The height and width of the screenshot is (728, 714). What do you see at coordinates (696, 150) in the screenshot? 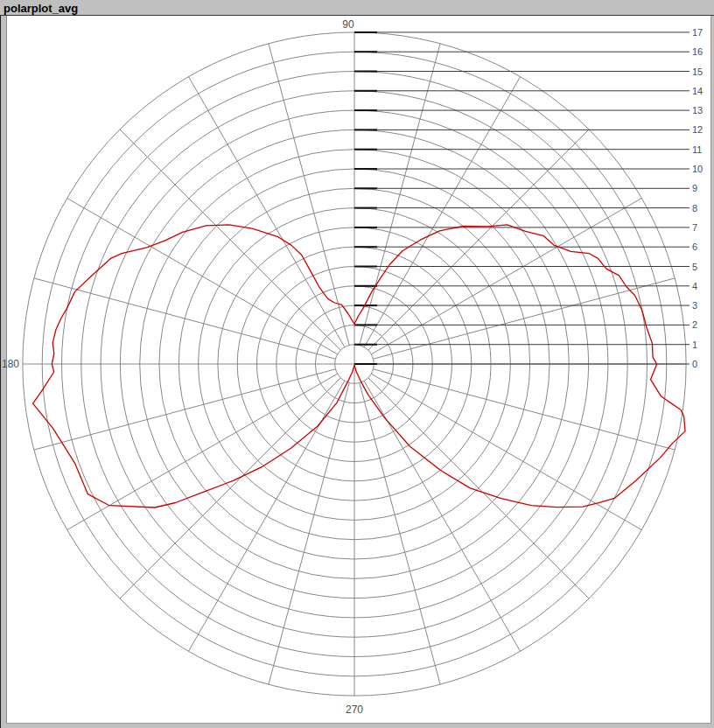
I see `radial-tick-label: 11` at bounding box center [696, 150].